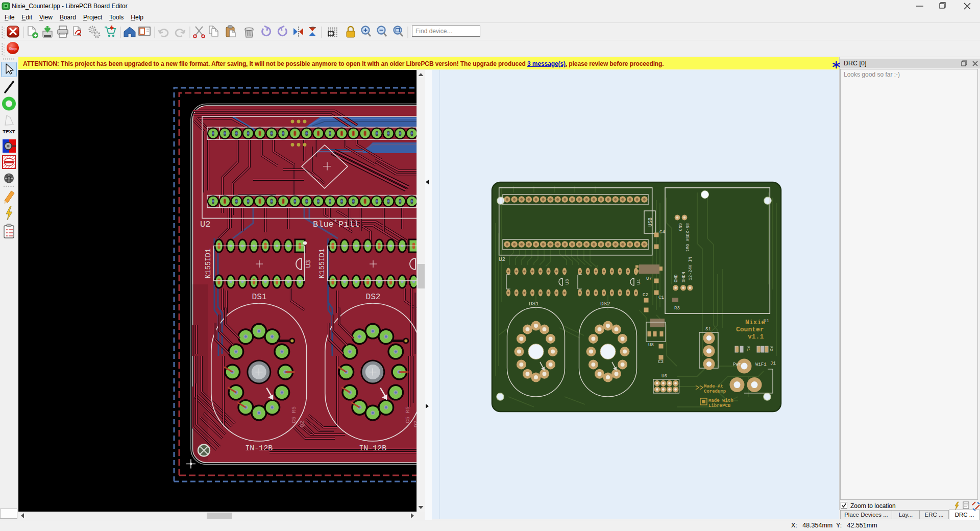 The width and height of the screenshot is (980, 531). What do you see at coordinates (677, 308) in the screenshot?
I see `svg-text: R3` at bounding box center [677, 308].